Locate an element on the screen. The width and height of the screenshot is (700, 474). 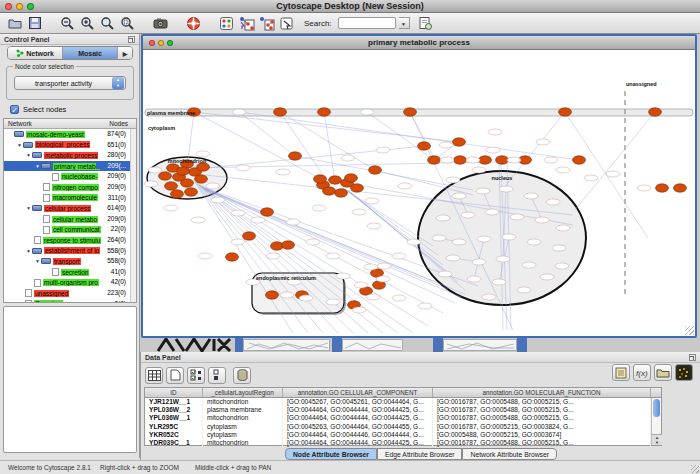
zoom-selected-icon is located at coordinates (108, 23).